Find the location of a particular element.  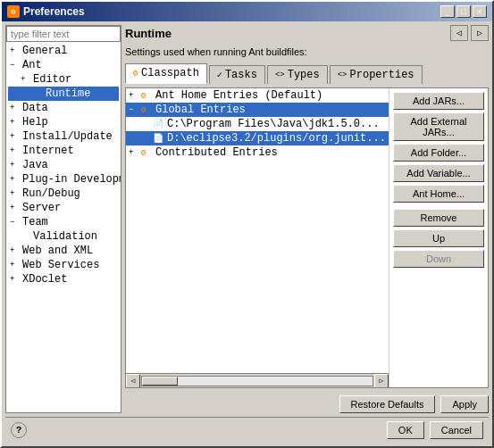

expand-icon-help: + is located at coordinates (16, 122).